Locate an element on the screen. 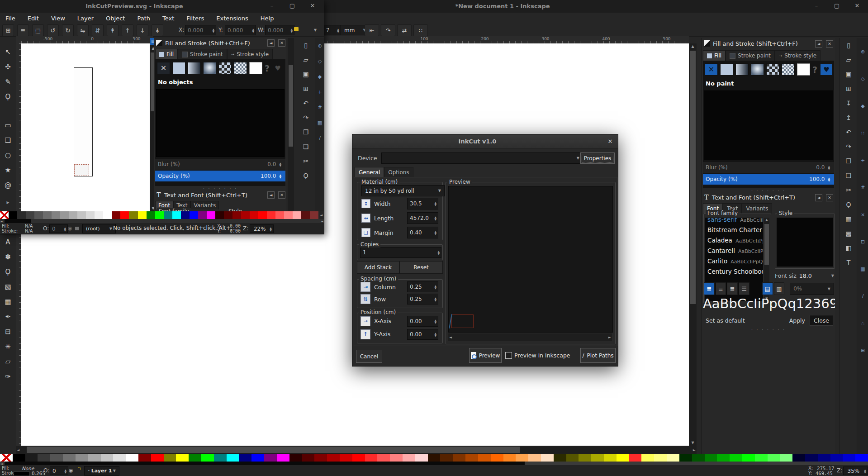  cancel-button: Cancel is located at coordinates (369, 357).